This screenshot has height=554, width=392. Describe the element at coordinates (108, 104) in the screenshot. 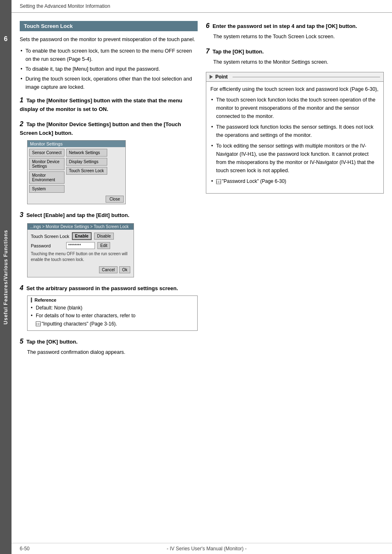

I see `step-1: 1 Tap the [Monitor Settings] button with…` at that location.